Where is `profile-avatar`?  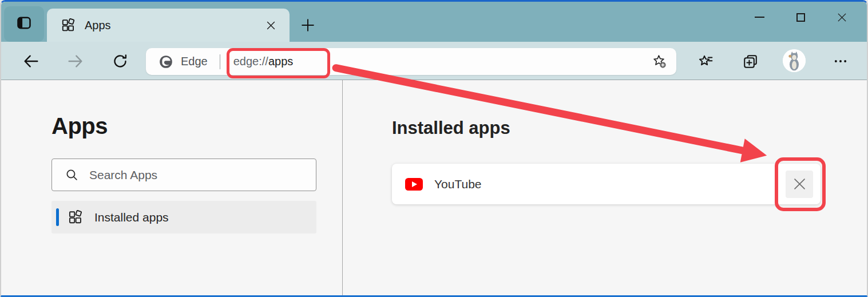 profile-avatar is located at coordinates (794, 61).